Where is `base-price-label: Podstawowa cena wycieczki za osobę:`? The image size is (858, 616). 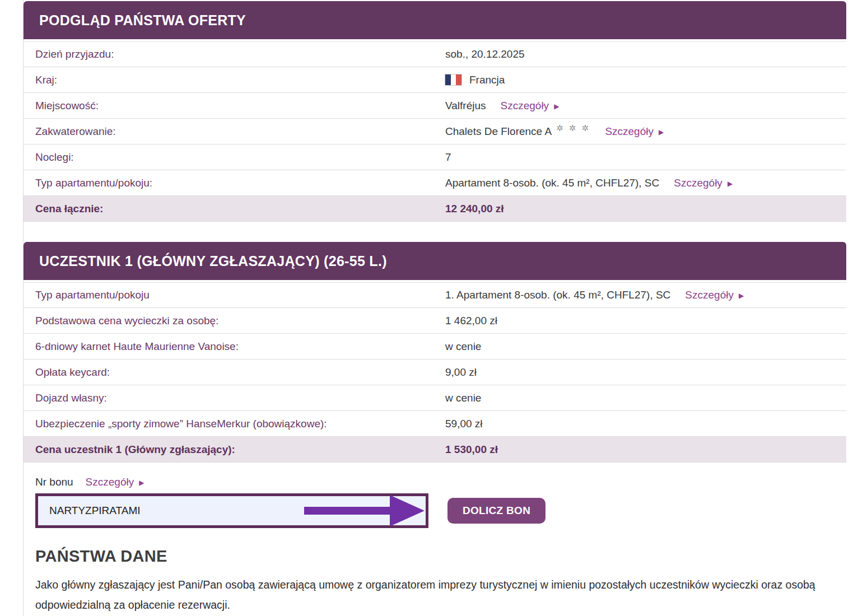 base-price-label: Podstawowa cena wycieczki za osobę: is located at coordinates (234, 321).